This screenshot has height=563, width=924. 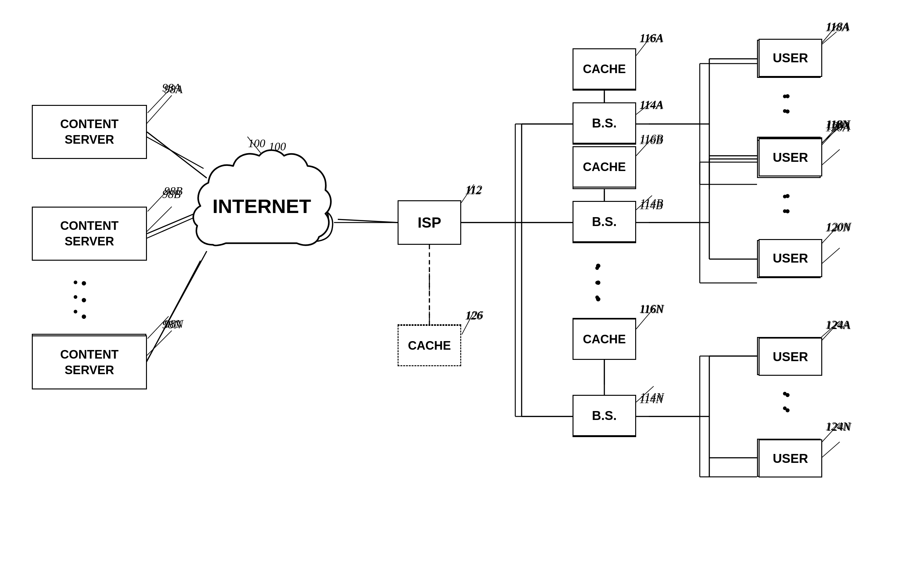 I want to click on dots-users-b: ••, so click(x=788, y=204).